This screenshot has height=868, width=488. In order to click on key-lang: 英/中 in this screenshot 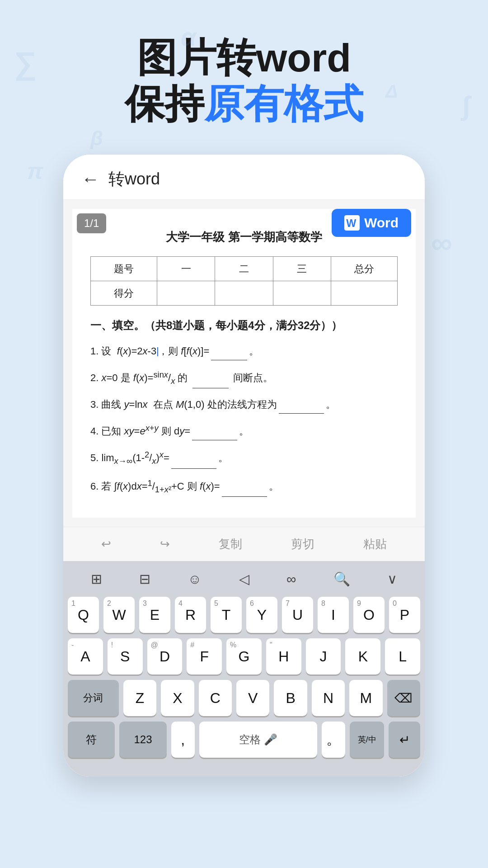, I will do `click(367, 740)`.